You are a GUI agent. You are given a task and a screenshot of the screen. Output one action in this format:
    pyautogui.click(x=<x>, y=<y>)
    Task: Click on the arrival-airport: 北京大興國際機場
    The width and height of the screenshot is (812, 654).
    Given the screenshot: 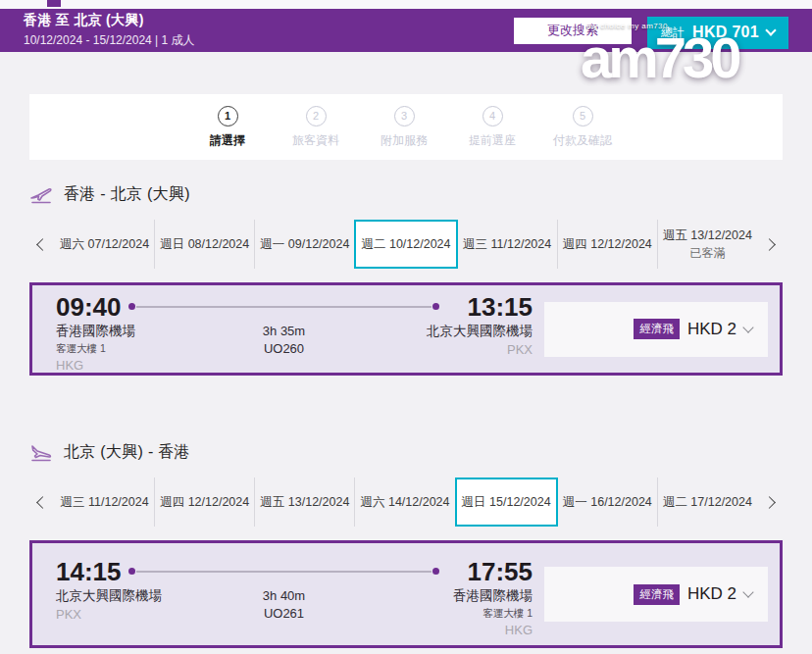 What is the action you would take?
    pyautogui.click(x=480, y=331)
    